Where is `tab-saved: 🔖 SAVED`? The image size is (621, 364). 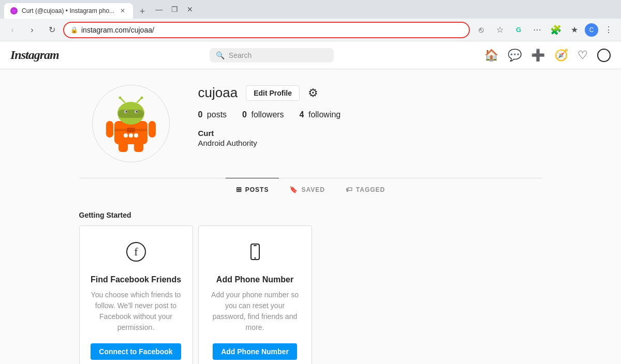 tab-saved: 🔖 SAVED is located at coordinates (307, 189).